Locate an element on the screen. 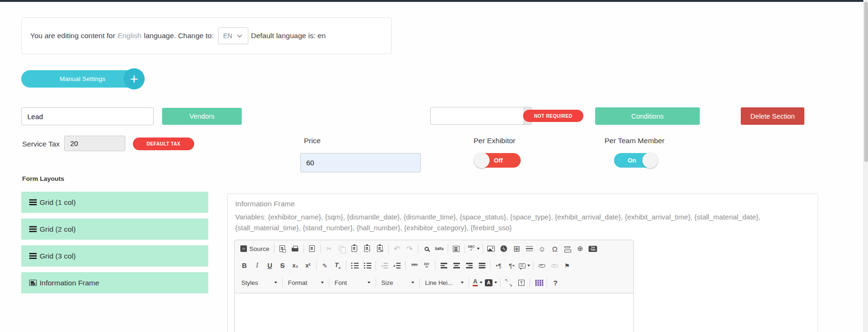  default-tax-badge: DEFAULT TAX is located at coordinates (164, 144).